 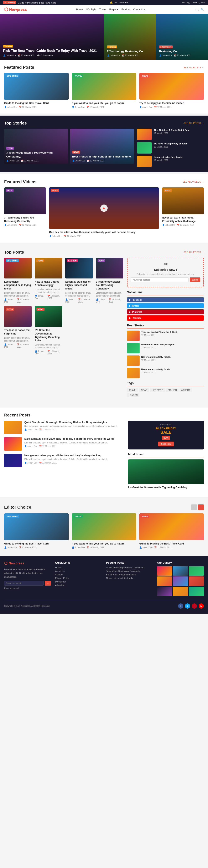 I want to click on nav-pages: Pages ▾, so click(x=114, y=9).